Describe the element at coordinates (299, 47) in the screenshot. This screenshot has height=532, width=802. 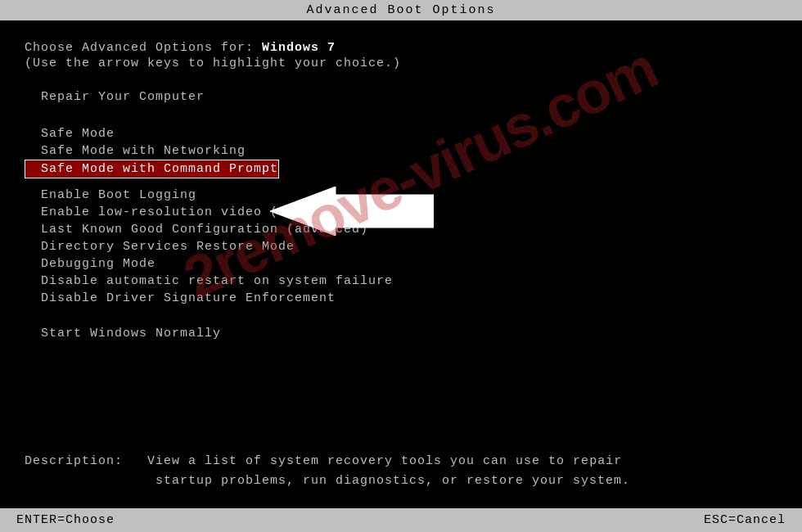
I see `intro-os: Windows 7` at that location.